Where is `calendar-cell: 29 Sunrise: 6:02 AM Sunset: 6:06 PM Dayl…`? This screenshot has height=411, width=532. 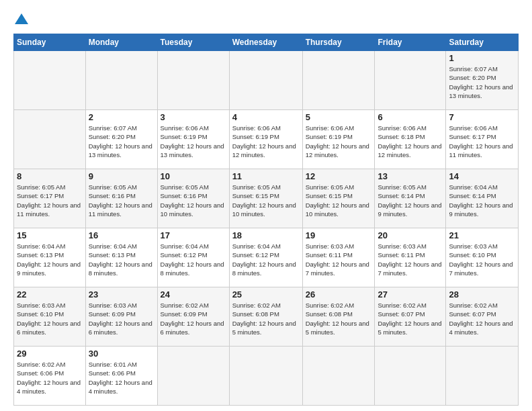
calendar-cell: 29 Sunrise: 6:02 AM Sunset: 6:06 PM Dayl… is located at coordinates (50, 376).